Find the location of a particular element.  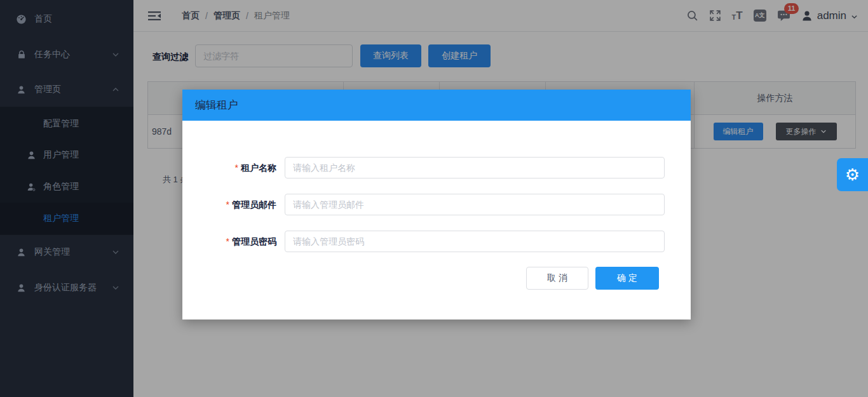

ok-button: 确 定 is located at coordinates (627, 278).